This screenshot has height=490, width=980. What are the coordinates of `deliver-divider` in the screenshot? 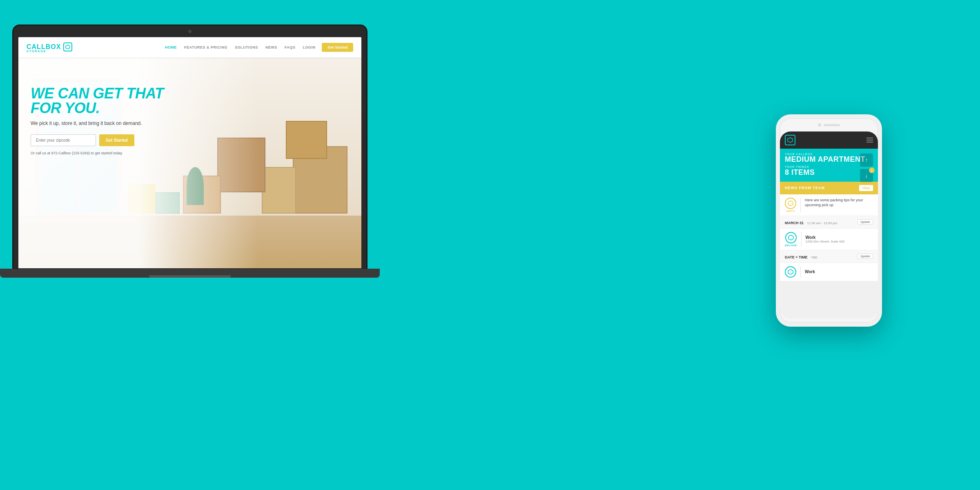 It's located at (801, 239).